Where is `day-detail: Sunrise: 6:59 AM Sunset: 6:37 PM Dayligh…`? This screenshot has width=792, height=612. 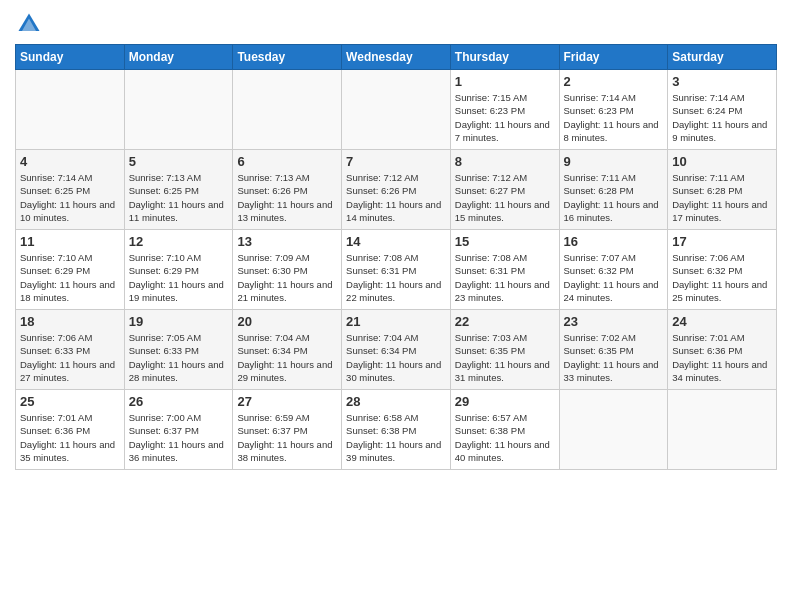 day-detail: Sunrise: 6:59 AM Sunset: 6:37 PM Dayligh… is located at coordinates (287, 438).